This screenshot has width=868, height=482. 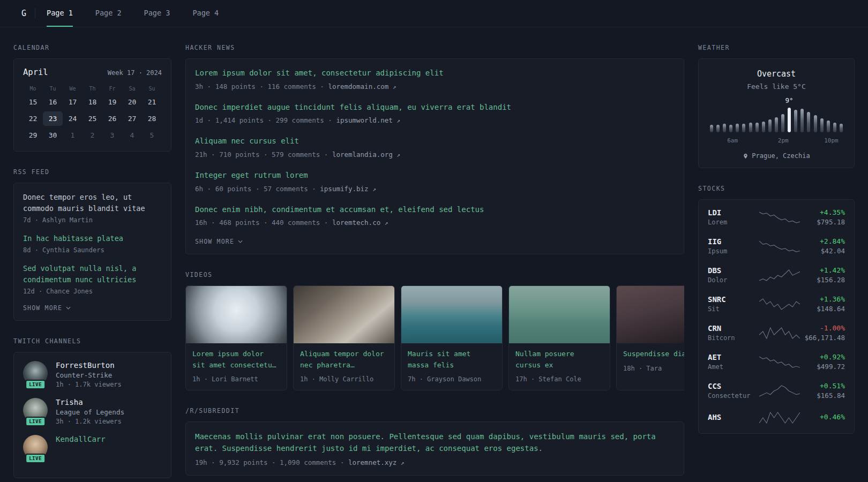 I want to click on hn-item-meta: 21h · 710 points · 579 comments · loreml…, so click(x=435, y=154).